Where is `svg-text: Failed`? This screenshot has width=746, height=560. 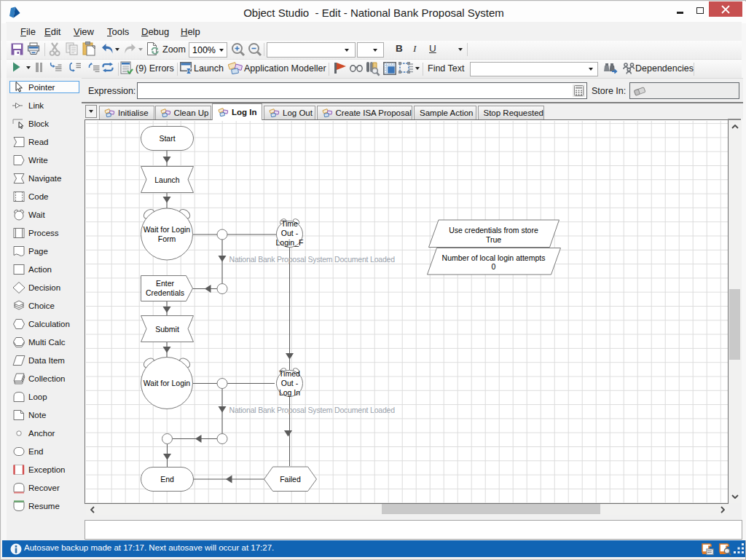
svg-text: Failed is located at coordinates (290, 478).